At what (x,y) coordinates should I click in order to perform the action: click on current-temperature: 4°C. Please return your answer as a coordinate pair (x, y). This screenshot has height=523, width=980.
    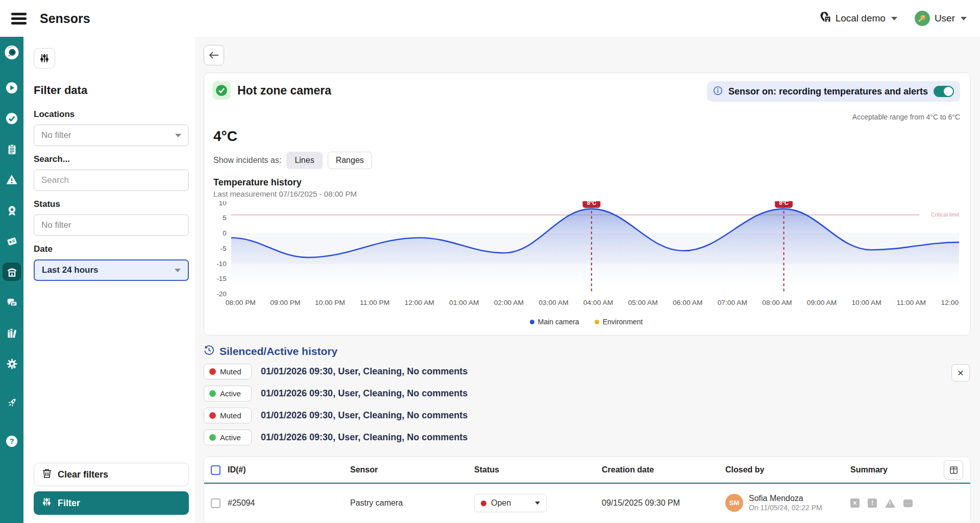
    Looking at the image, I should click on (587, 136).